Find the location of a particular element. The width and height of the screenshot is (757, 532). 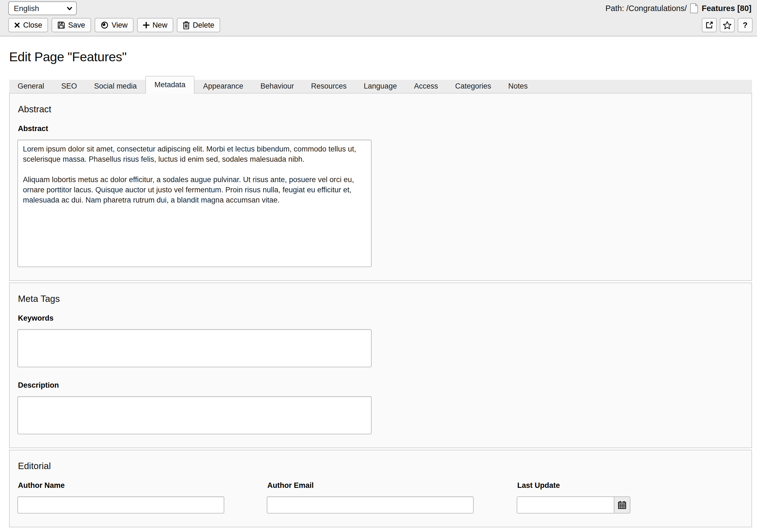

last-update-group is located at coordinates (574, 505).